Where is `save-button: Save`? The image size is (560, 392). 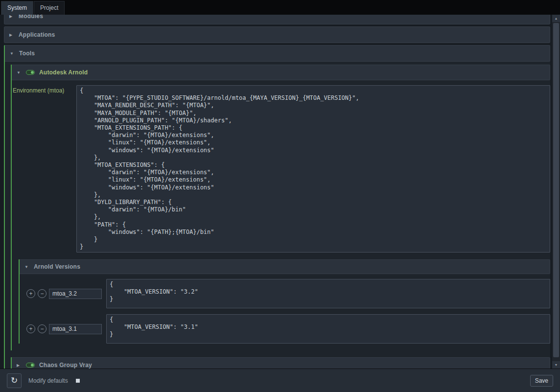
save-button: Save is located at coordinates (541, 381).